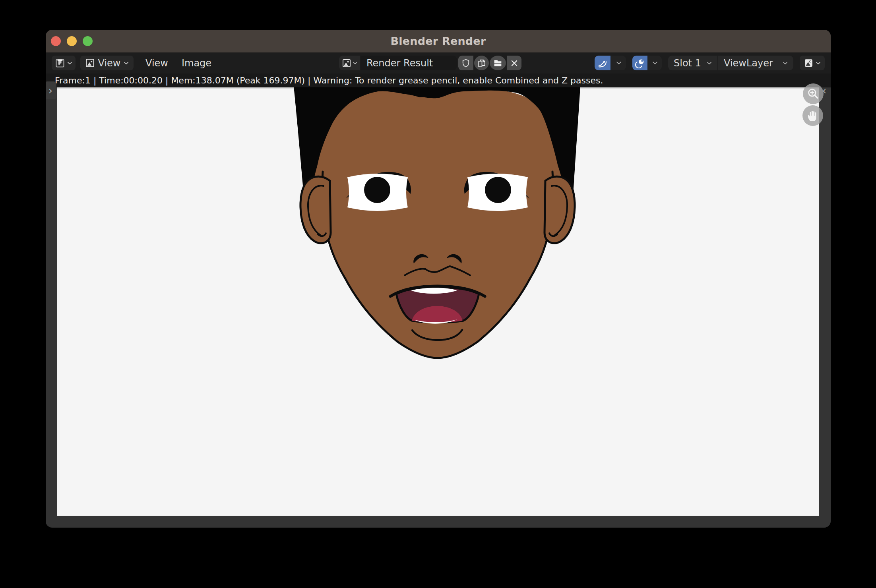 This screenshot has width=876, height=588. I want to click on gizmo-arrow-icon, so click(603, 63).